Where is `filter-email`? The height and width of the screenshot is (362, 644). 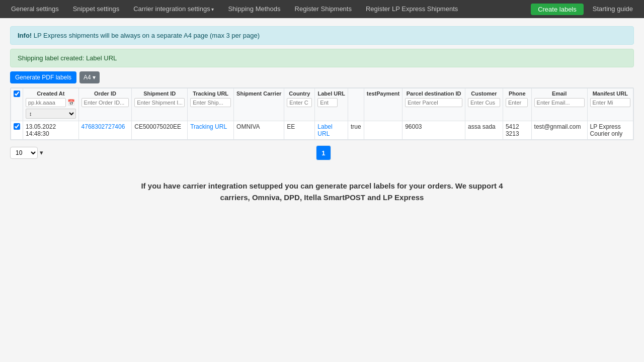
filter-email is located at coordinates (559, 103).